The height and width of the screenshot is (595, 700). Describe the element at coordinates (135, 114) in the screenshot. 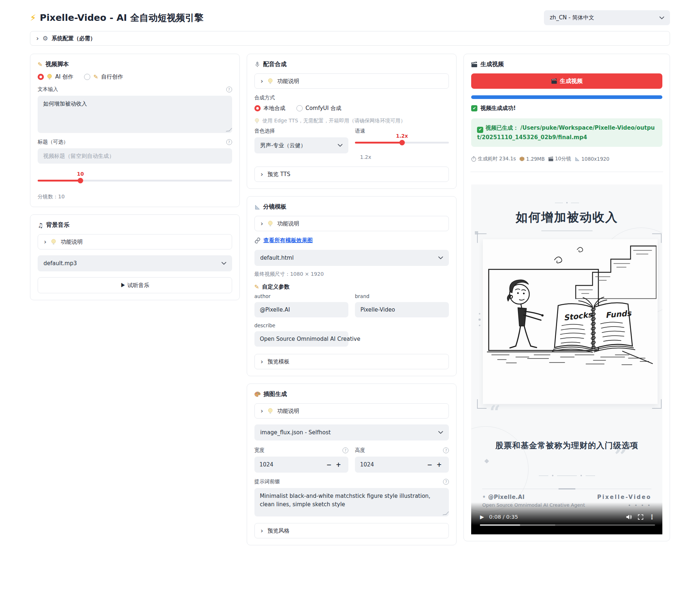

I see `script-text-area: 如何增加被动收入` at that location.